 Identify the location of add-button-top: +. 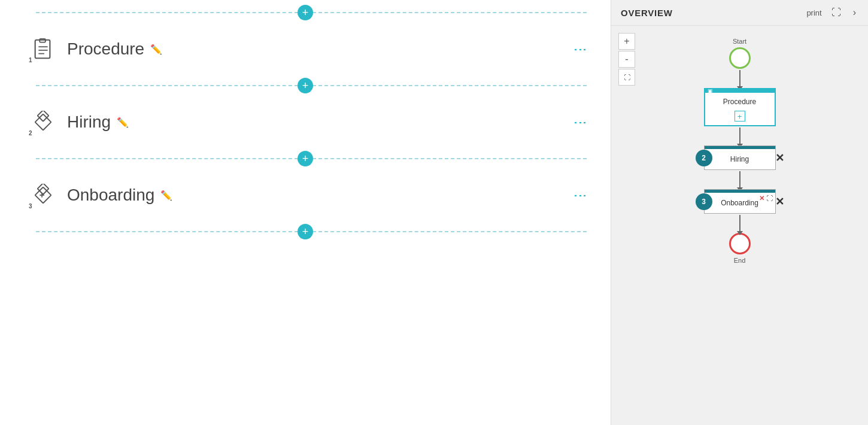
(305, 13).